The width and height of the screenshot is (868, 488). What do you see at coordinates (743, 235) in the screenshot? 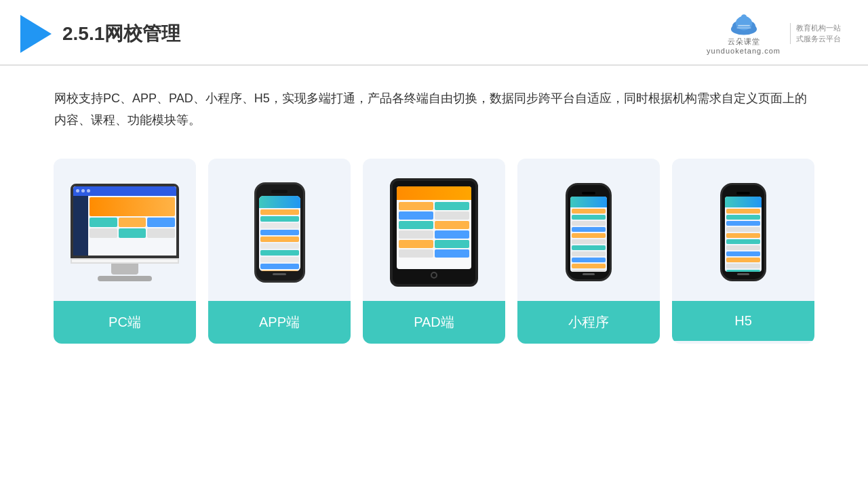
I see `phone-screen-h5` at bounding box center [743, 235].